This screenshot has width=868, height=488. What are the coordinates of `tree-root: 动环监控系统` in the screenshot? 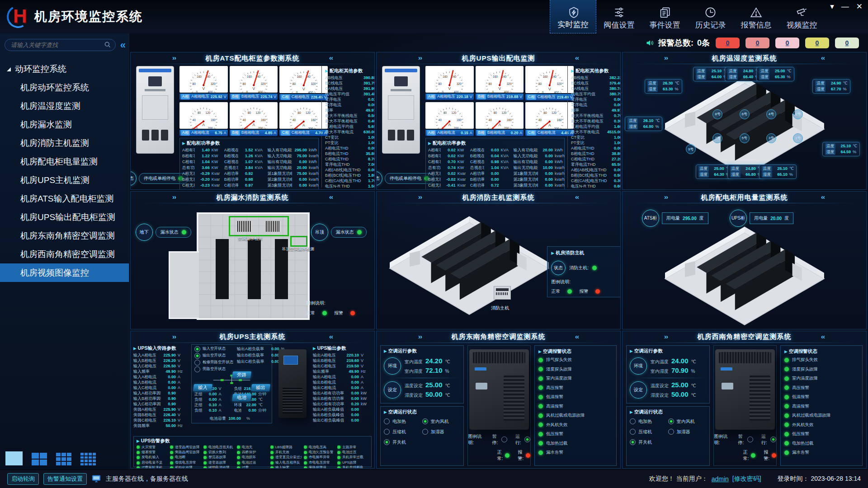 It's located at (64, 69).